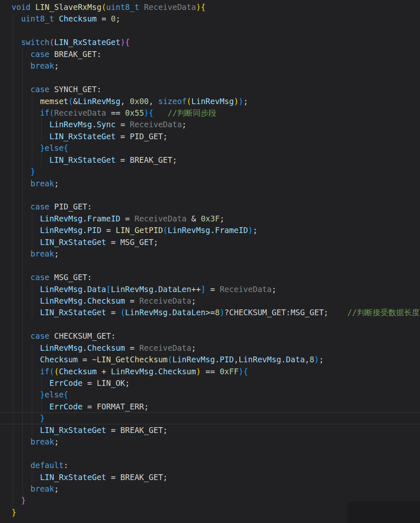  I want to click on code-token: =, so click(104, 19).